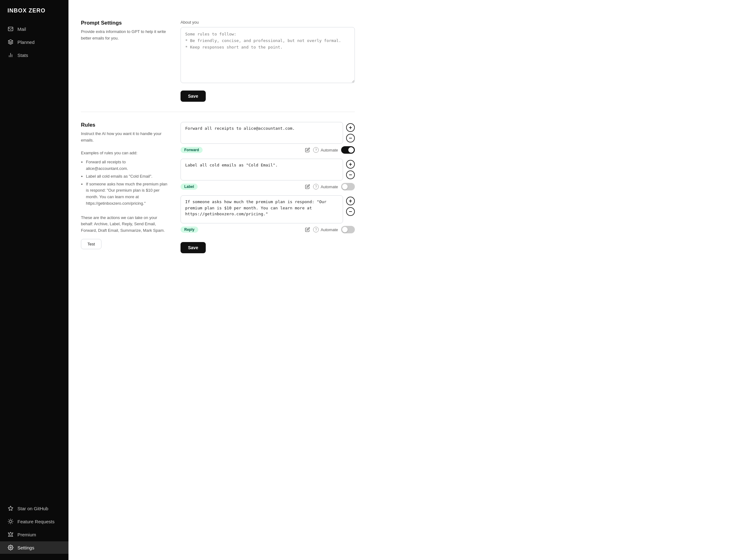  Describe the element at coordinates (268, 230) in the screenshot. I see `rule-3-footer: Reply ? Automate` at that location.